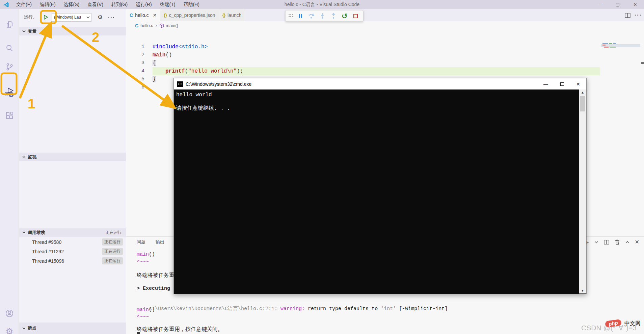 Image resolution: width=644 pixels, height=334 pixels. I want to click on drag-grip-icon, so click(291, 16).